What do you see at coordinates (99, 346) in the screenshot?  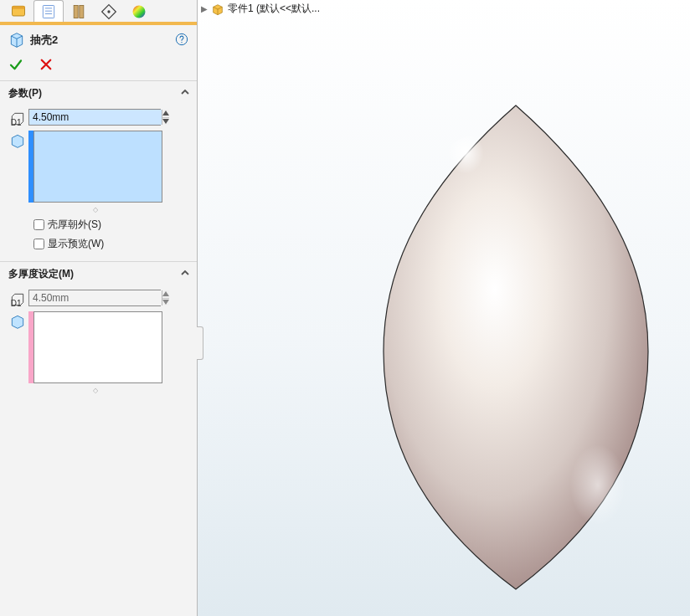 I see `section-body-multi: D1` at bounding box center [99, 346].